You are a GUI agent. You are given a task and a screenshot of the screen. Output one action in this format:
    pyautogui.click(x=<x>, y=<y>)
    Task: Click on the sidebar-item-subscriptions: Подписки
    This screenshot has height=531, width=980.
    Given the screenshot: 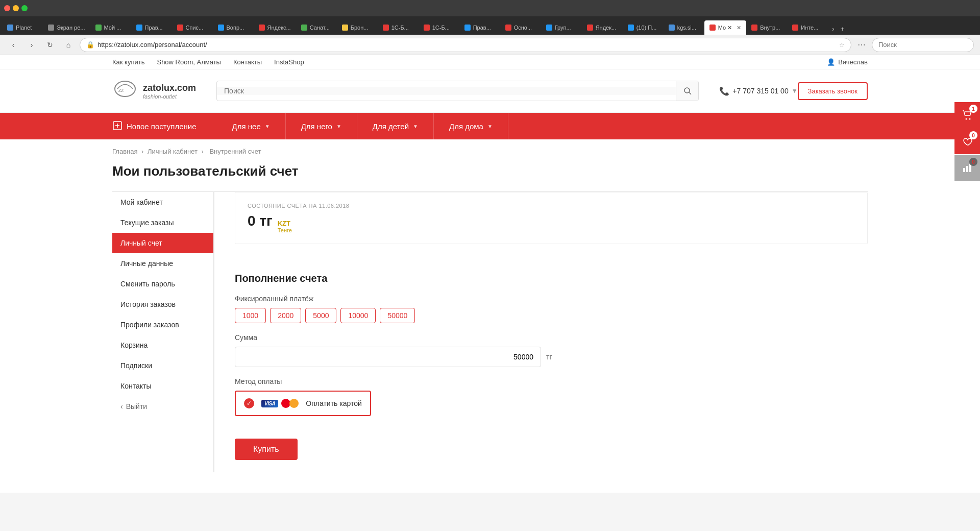 What is the action you would take?
    pyautogui.click(x=163, y=366)
    